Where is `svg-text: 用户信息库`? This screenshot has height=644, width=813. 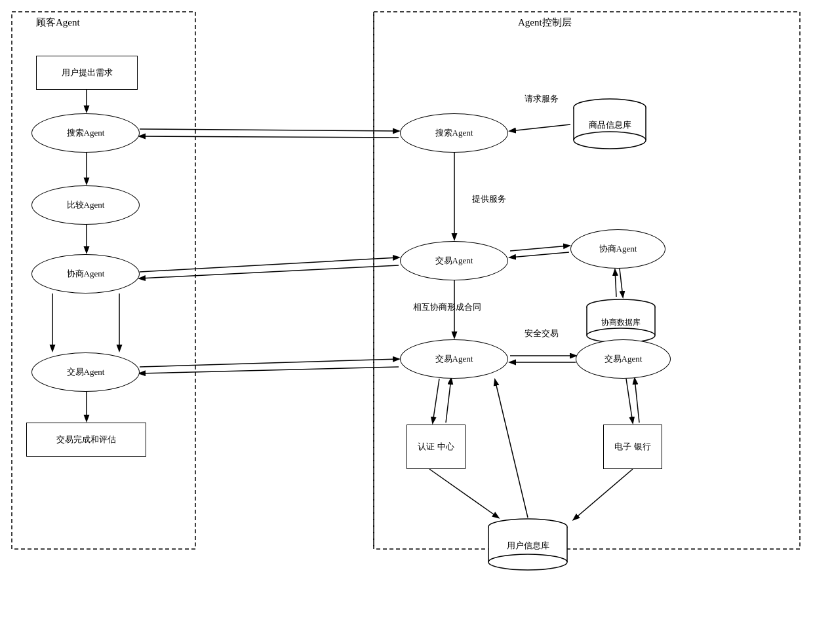 svg-text: 用户信息库 is located at coordinates (528, 545).